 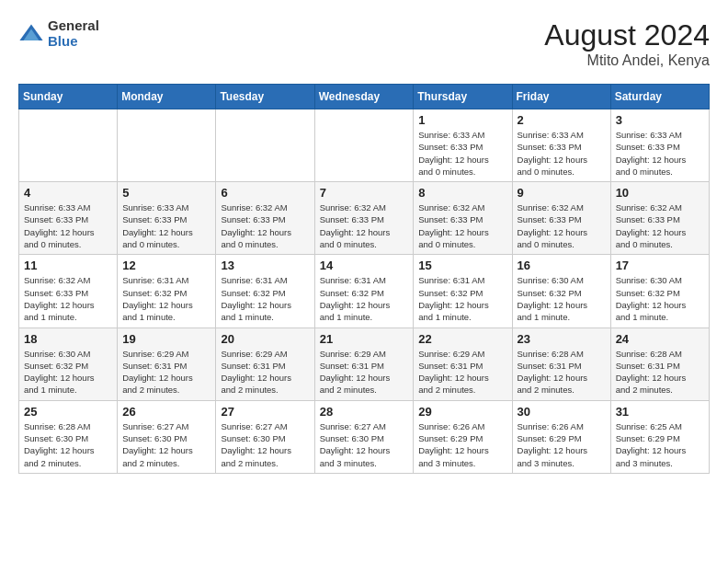 I want to click on day-number: 28, so click(x=364, y=412).